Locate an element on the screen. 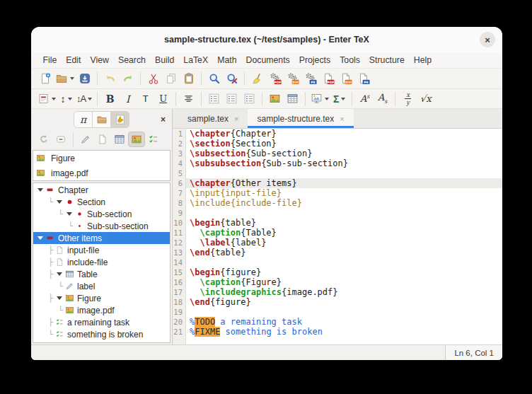  cut-button is located at coordinates (153, 79).